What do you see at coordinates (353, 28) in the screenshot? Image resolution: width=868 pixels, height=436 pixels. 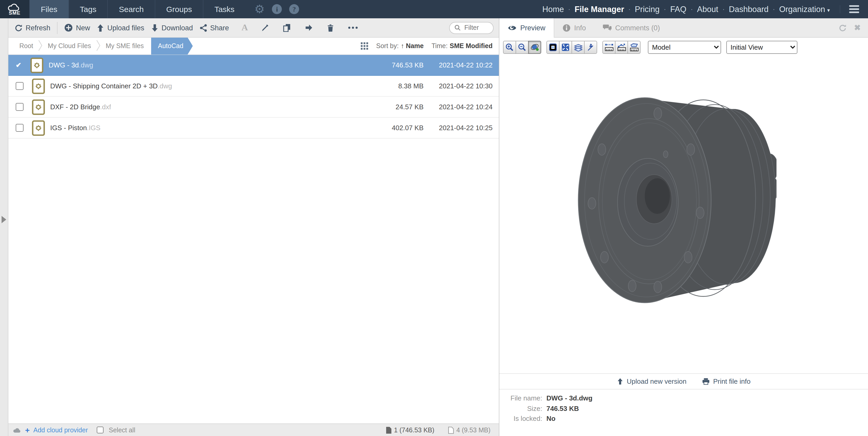 I see `more-actions-button` at bounding box center [353, 28].